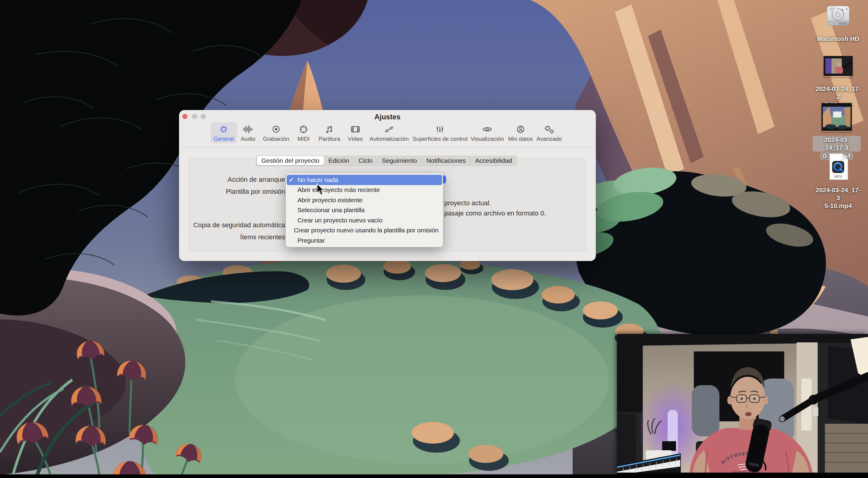 This screenshot has height=478, width=868. Describe the element at coordinates (520, 129) in the screenshot. I see `person-icon` at that location.